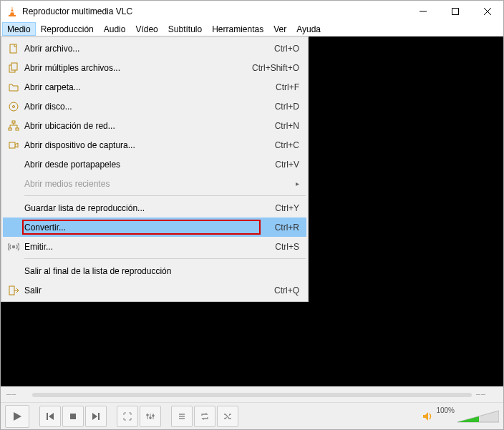 The image size is (504, 430). I want to click on network-icon, so click(14, 126).